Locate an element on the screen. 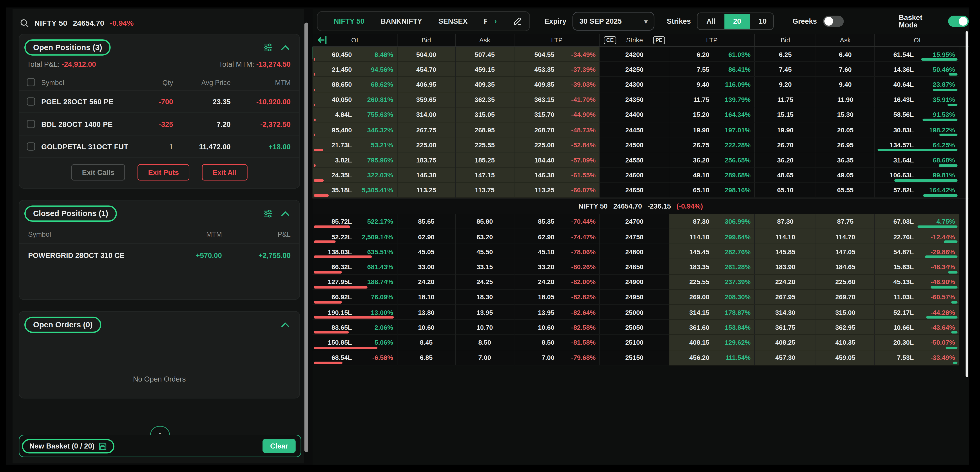  put-ltp-cell: 26.75222.28% is located at coordinates (712, 145).